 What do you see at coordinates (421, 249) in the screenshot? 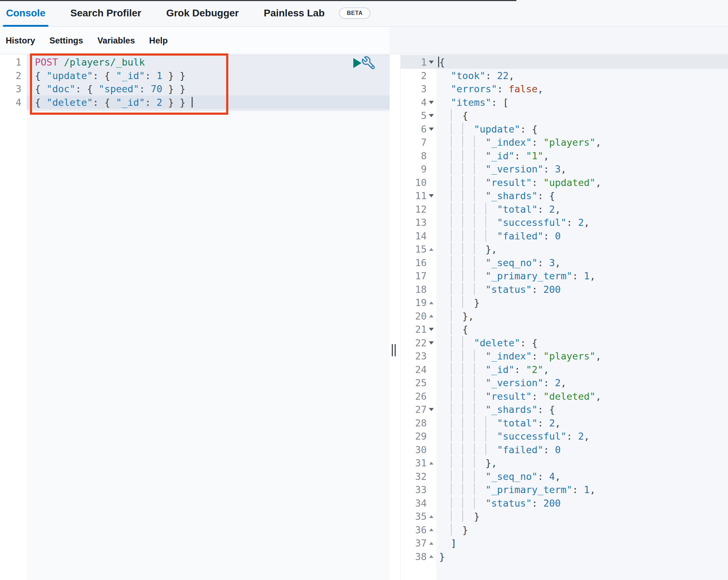
I see `line-number: 15` at bounding box center [421, 249].